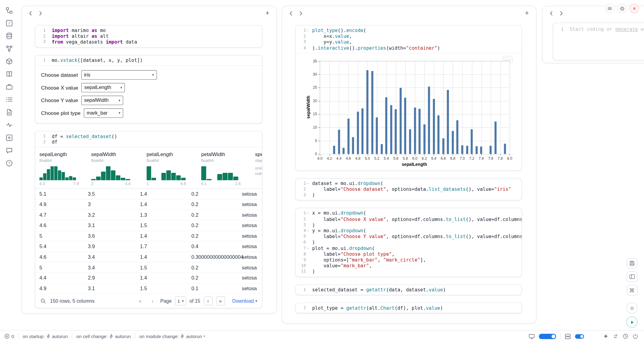 This screenshot has width=644, height=342. What do you see at coordinates (9, 163) in the screenshot?
I see `help-icon: ?` at bounding box center [9, 163].